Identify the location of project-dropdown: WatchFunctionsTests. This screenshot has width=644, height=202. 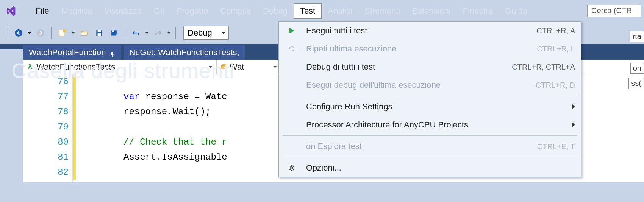
(120, 67).